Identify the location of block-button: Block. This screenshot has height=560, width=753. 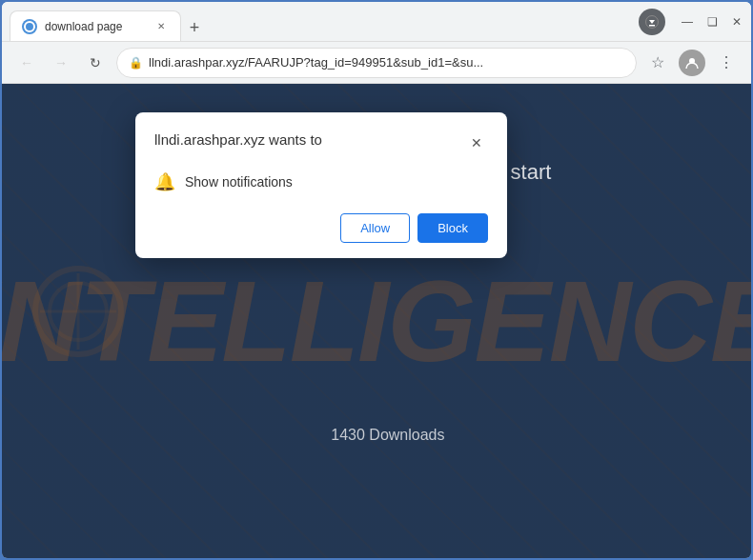
(453, 229).